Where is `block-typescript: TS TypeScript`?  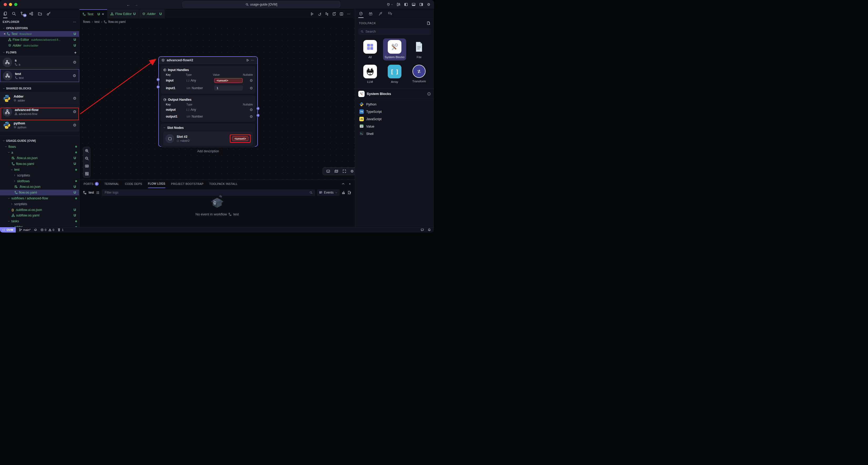
block-typescript: TS TypeScript is located at coordinates (395, 112).